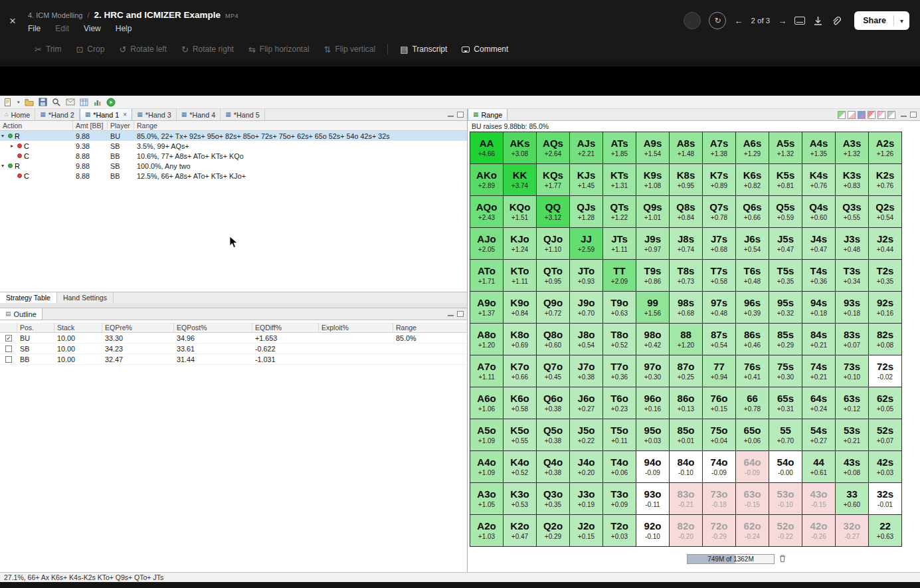 The height and width of the screenshot is (588, 920). What do you see at coordinates (885, 531) in the screenshot?
I see `hand-cell-22: 22+0.63` at bounding box center [885, 531].